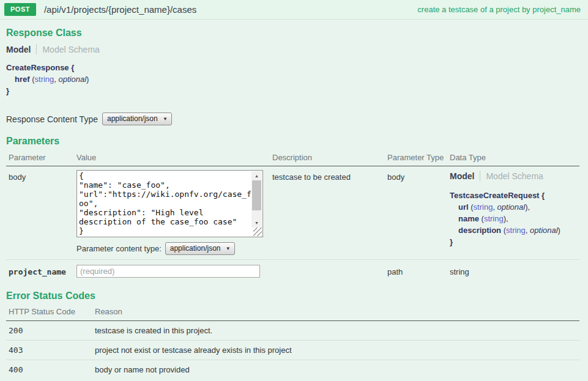 This screenshot has height=381, width=588. Describe the element at coordinates (257, 176) in the screenshot. I see `scroll-up-icon: ▲` at that location.